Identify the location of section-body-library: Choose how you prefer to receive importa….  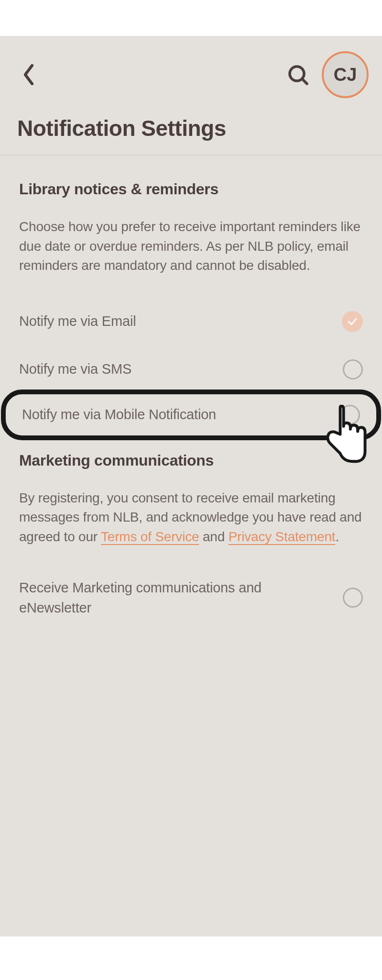
(191, 246).